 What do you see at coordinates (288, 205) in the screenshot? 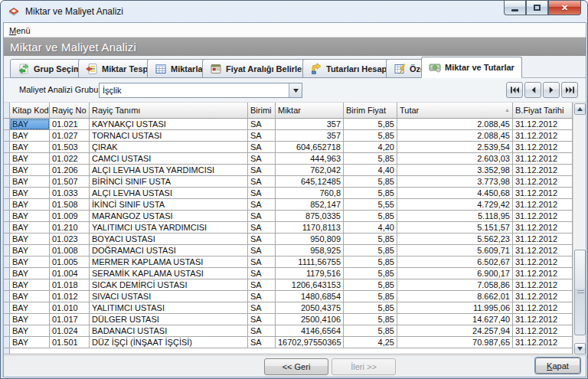
I see `table-row: BAY01.508İKİNCİ SINIF USTASA852,1475,554…` at bounding box center [288, 205].